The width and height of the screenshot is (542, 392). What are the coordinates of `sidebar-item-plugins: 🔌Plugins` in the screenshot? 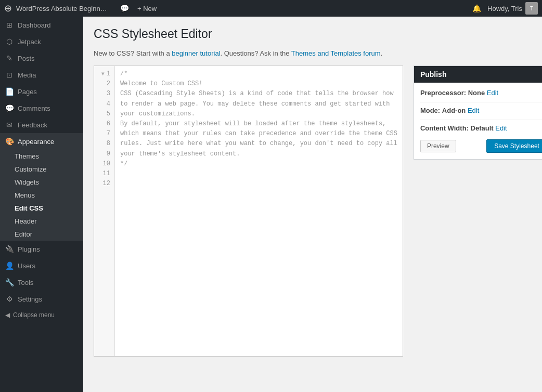 It's located at (42, 249).